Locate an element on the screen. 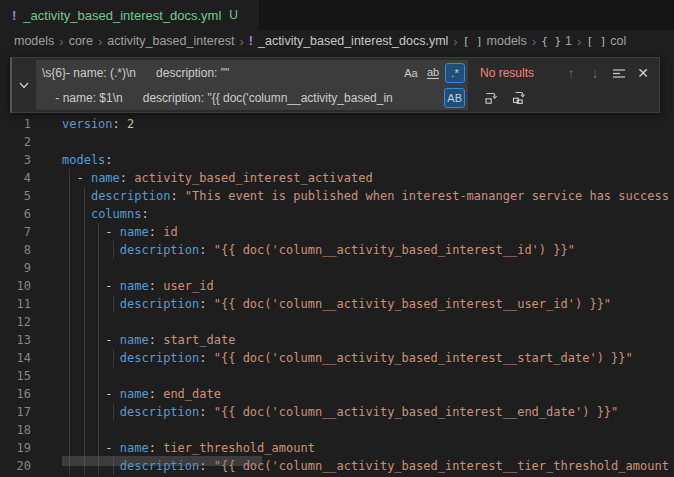 The width and height of the screenshot is (674, 477). tab-active-file: ! _activity_based_interest_docs.yml U is located at coordinates (130, 15).